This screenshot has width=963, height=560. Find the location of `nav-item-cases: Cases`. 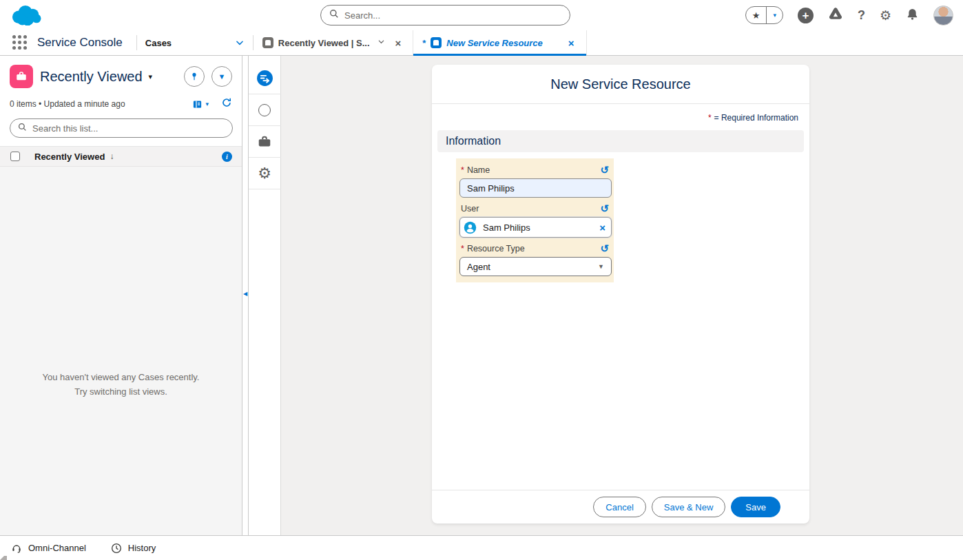

nav-item-cases: Cases is located at coordinates (182, 43).